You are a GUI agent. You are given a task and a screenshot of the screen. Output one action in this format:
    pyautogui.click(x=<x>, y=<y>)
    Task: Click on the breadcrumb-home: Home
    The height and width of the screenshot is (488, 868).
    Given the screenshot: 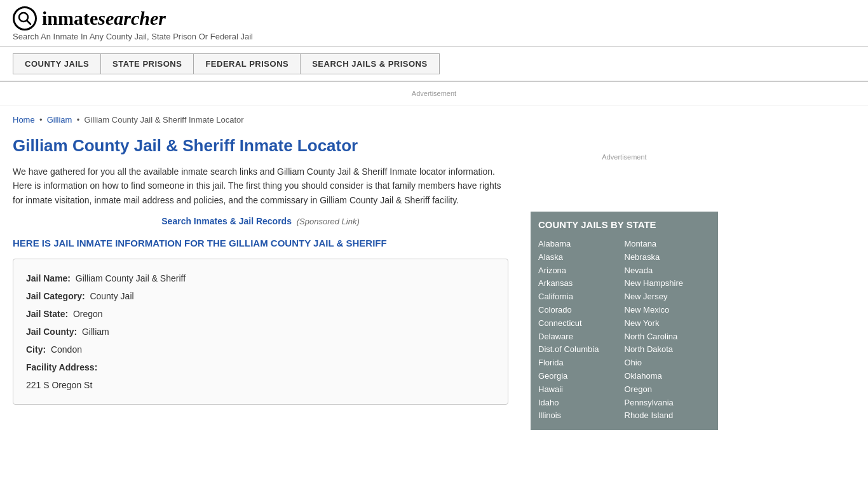 What is the action you would take?
    pyautogui.click(x=24, y=119)
    